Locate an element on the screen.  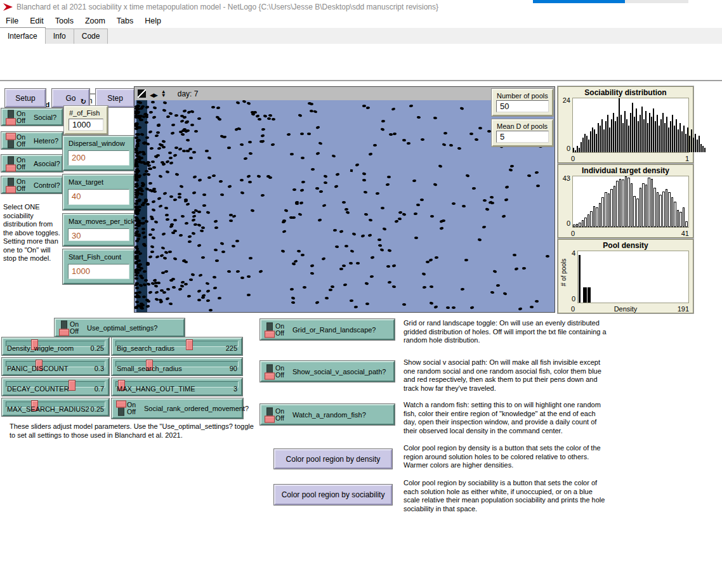
day-counter: day: 7 is located at coordinates (188, 94).